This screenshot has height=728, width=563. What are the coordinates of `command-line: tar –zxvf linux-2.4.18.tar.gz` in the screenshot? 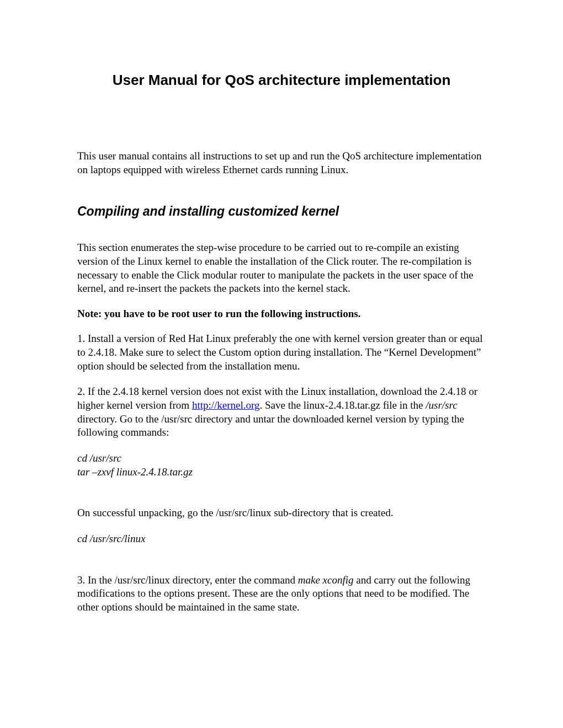 It's located at (282, 472).